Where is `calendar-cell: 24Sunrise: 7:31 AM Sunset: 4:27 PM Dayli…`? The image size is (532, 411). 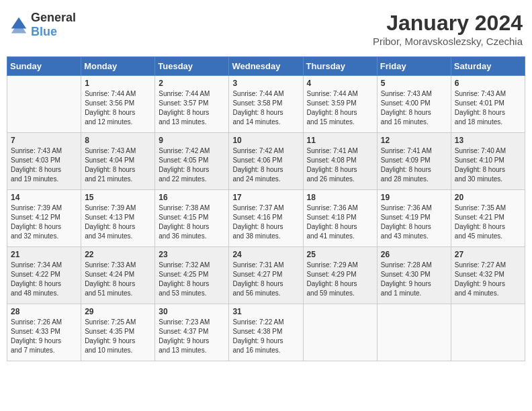 calendar-cell: 24Sunrise: 7:31 AM Sunset: 4:27 PM Dayli… is located at coordinates (266, 275).